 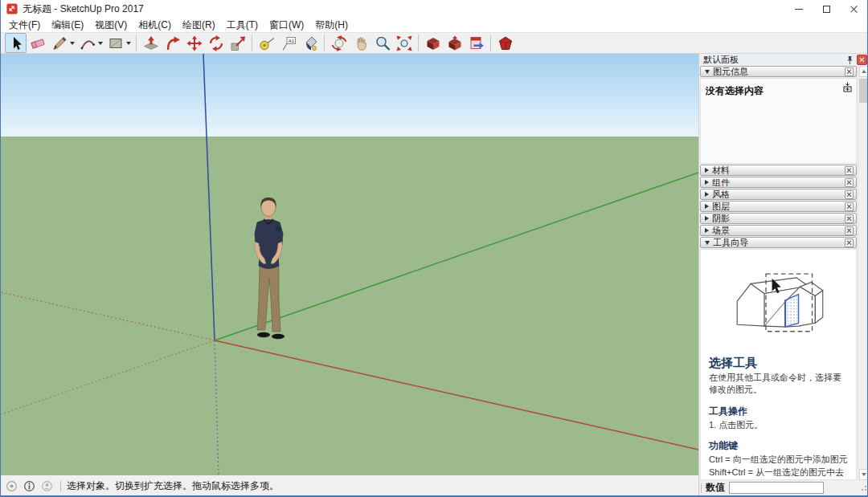 What do you see at coordinates (434, 43) in the screenshot?
I see `toolbar: A1` at bounding box center [434, 43].